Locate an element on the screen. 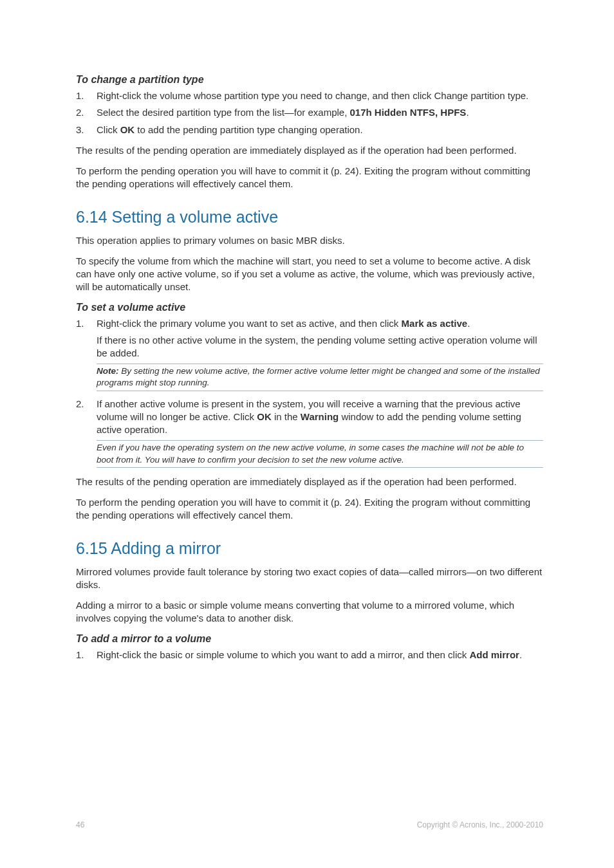  list-text: Select the desired partition type from t… is located at coordinates (283, 112).